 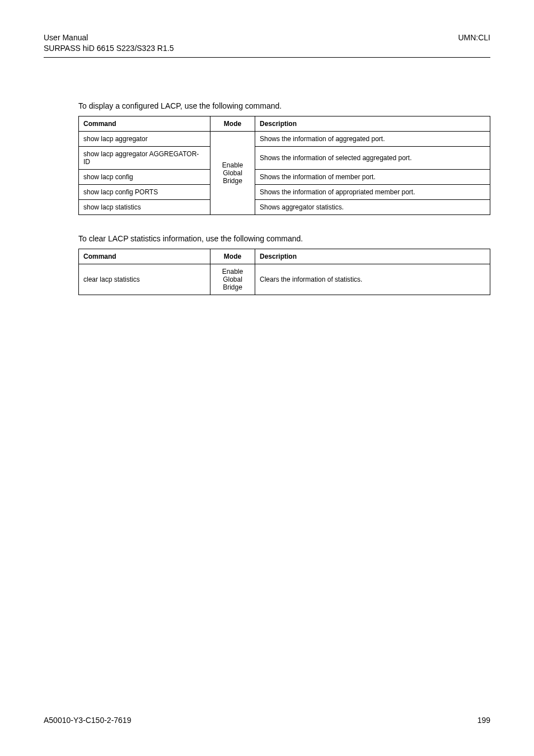 I want to click on table-row: clear lacp statistics Enable Global Brid…, so click(x=284, y=279).